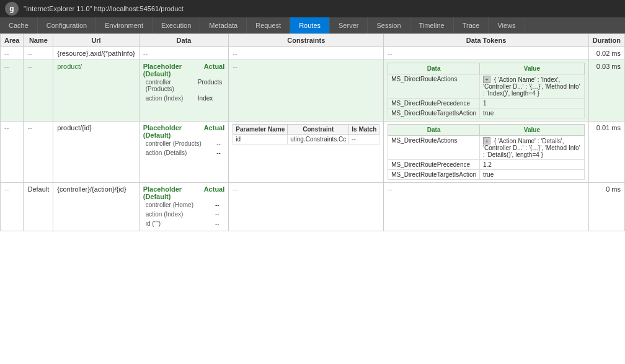 This screenshot has width=625, height=364. I want to click on constraints-4: --, so click(306, 207).